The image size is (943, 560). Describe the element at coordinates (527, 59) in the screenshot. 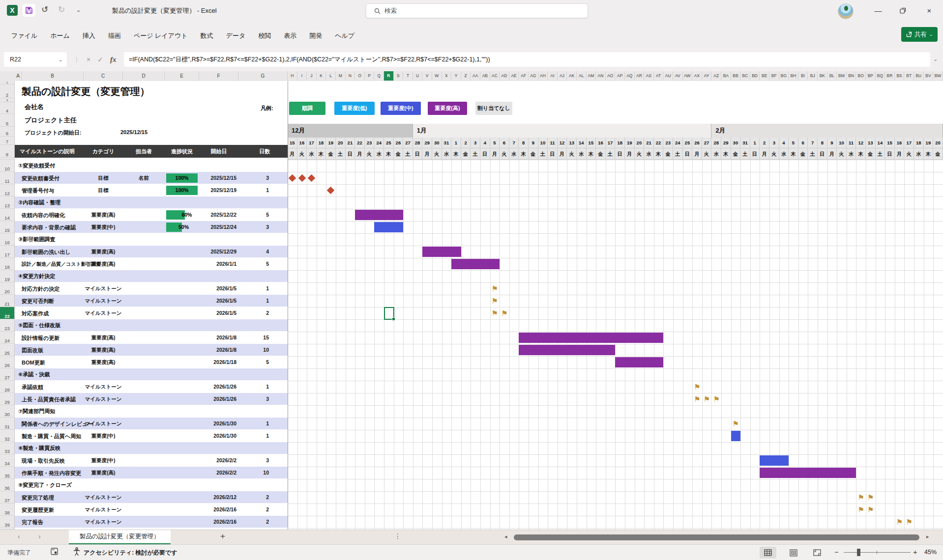

I see `formula-input: =IF(AND($C22="目標",R$7>=$F22,R$7<=$F22+$G…` at that location.